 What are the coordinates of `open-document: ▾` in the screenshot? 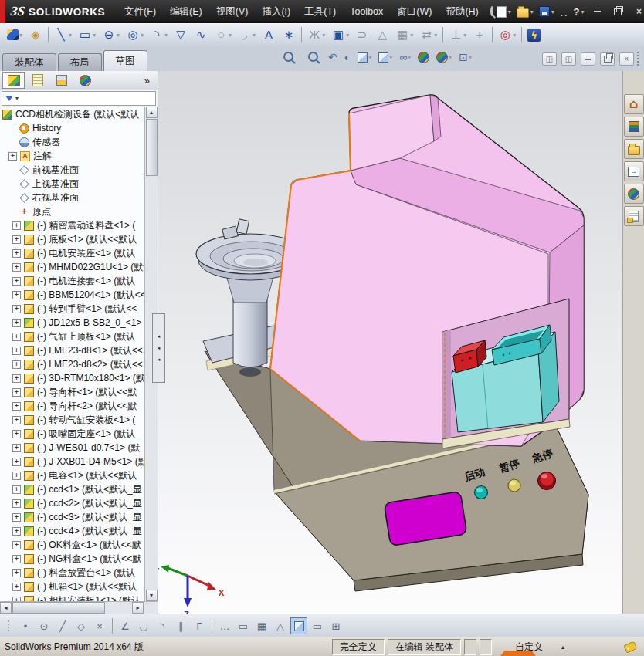 It's located at (525, 12).